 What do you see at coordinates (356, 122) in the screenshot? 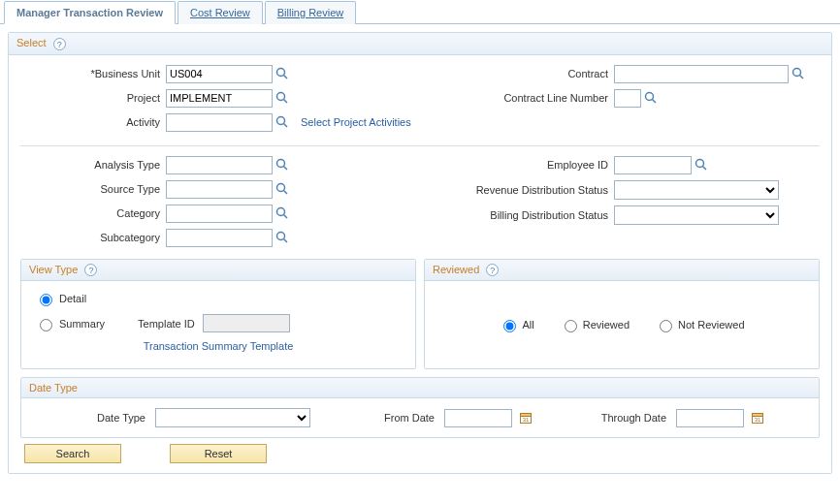
I see `select-project-activities-link: Select Project Activities` at bounding box center [356, 122].